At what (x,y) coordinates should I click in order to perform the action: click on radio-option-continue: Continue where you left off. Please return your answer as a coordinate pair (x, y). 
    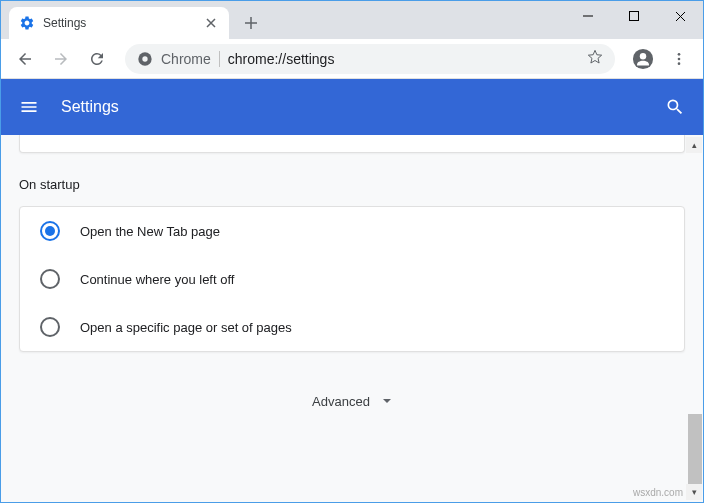
    Looking at the image, I should click on (352, 279).